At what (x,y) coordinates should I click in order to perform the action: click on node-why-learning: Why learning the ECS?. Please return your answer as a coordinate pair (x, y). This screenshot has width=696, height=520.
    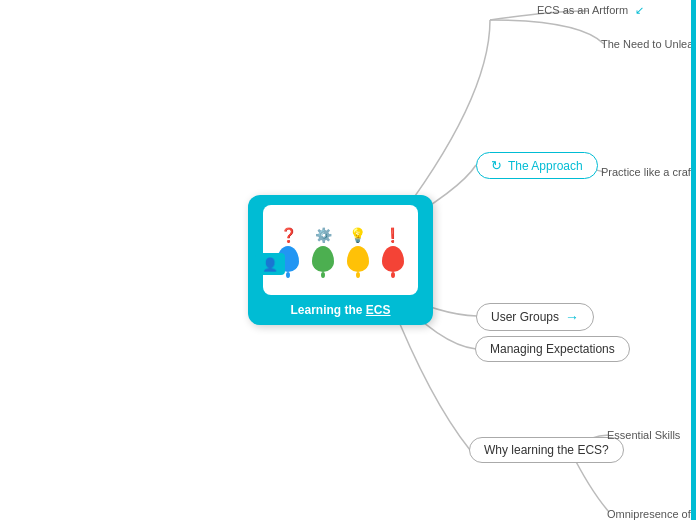
    Looking at the image, I should click on (546, 450).